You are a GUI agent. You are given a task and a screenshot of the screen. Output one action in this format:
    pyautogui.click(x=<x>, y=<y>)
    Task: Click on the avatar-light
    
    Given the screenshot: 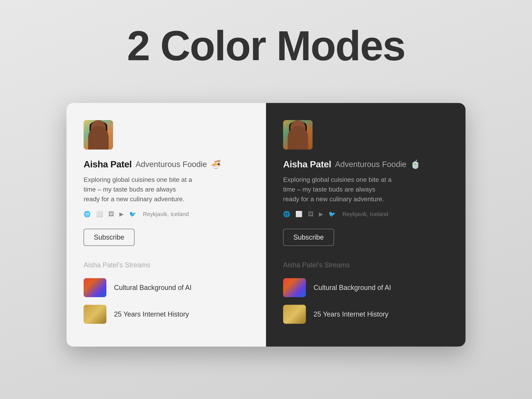 What is the action you would take?
    pyautogui.click(x=98, y=135)
    